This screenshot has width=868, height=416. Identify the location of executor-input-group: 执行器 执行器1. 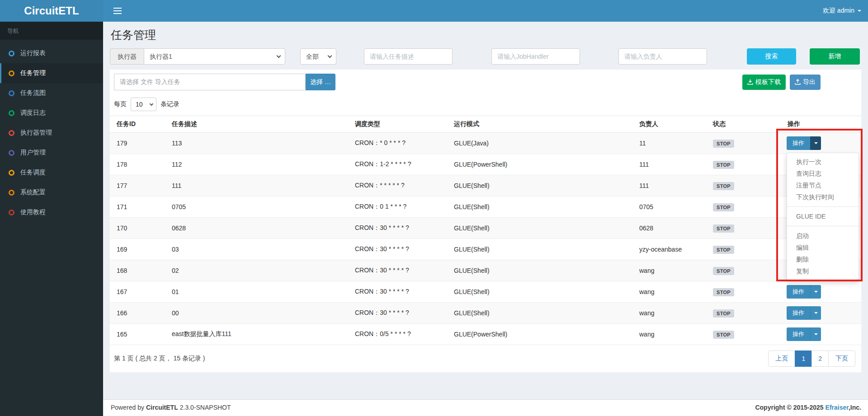
(198, 56).